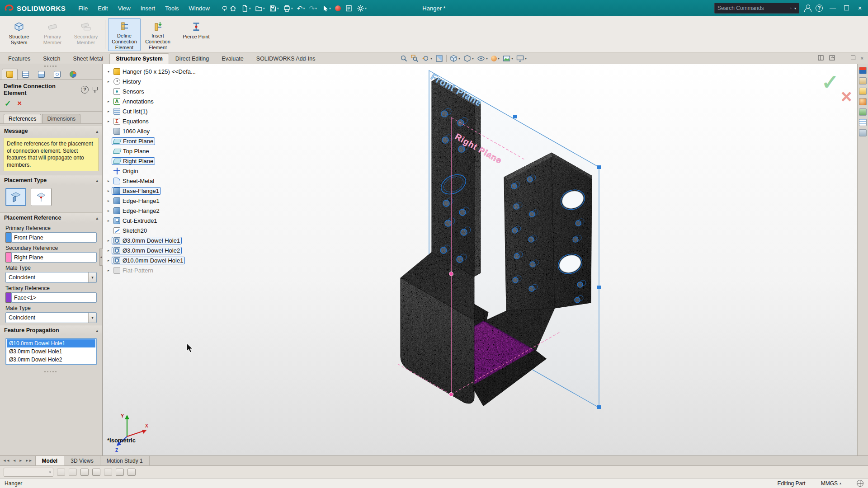 Image resolution: width=868 pixels, height=488 pixels. Describe the element at coordinates (173, 161) in the screenshot. I see `tree-item-right-plane: Right Plane` at that location.